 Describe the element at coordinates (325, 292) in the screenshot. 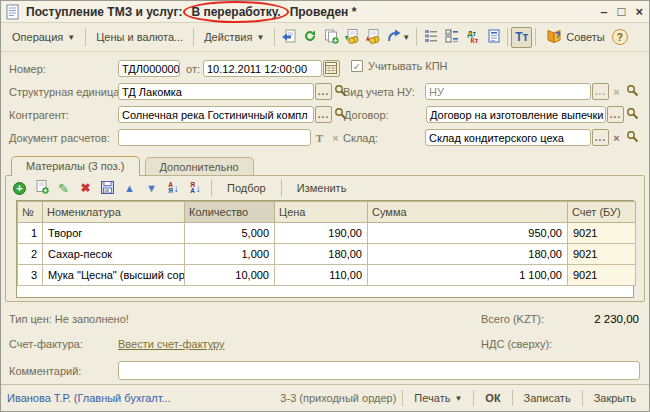

I see `table-empty-area` at that location.